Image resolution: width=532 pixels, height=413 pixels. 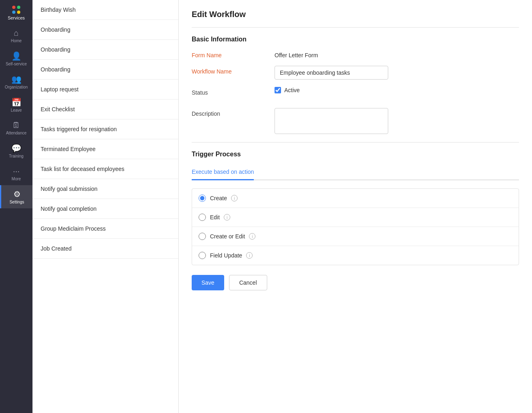 What do you see at coordinates (202, 198) in the screenshot?
I see `radio-create` at bounding box center [202, 198].